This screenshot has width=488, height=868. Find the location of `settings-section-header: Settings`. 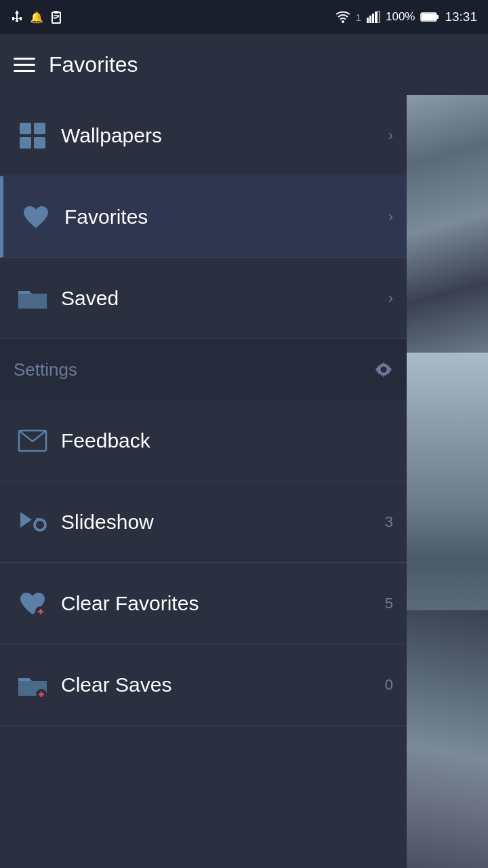

settings-section-header: Settings is located at coordinates (203, 370).